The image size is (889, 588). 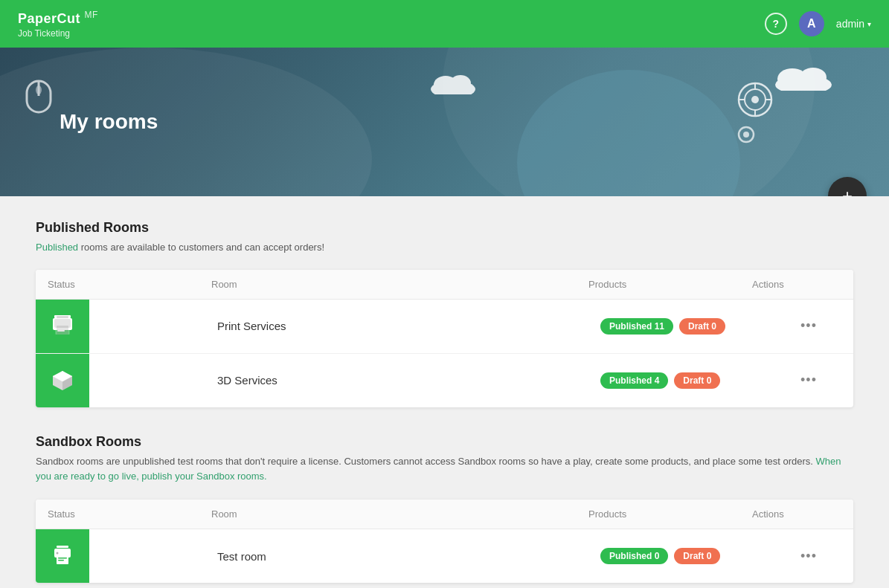 What do you see at coordinates (400, 514) in the screenshot?
I see `col-room-2: Room` at bounding box center [400, 514].